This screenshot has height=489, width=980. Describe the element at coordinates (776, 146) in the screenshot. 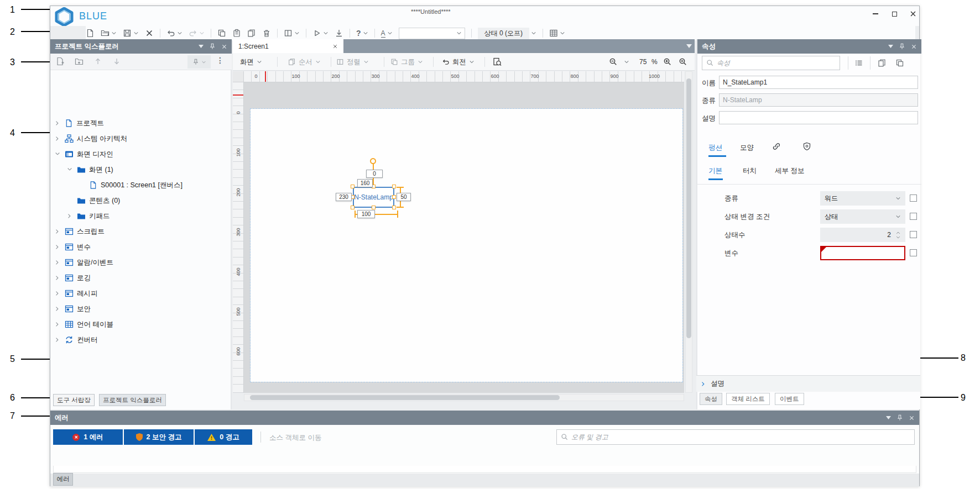

I see `tab-link-icon` at that location.